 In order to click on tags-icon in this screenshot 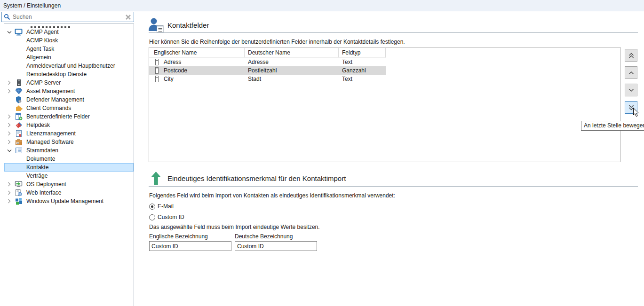, I will do `click(19, 125)`.